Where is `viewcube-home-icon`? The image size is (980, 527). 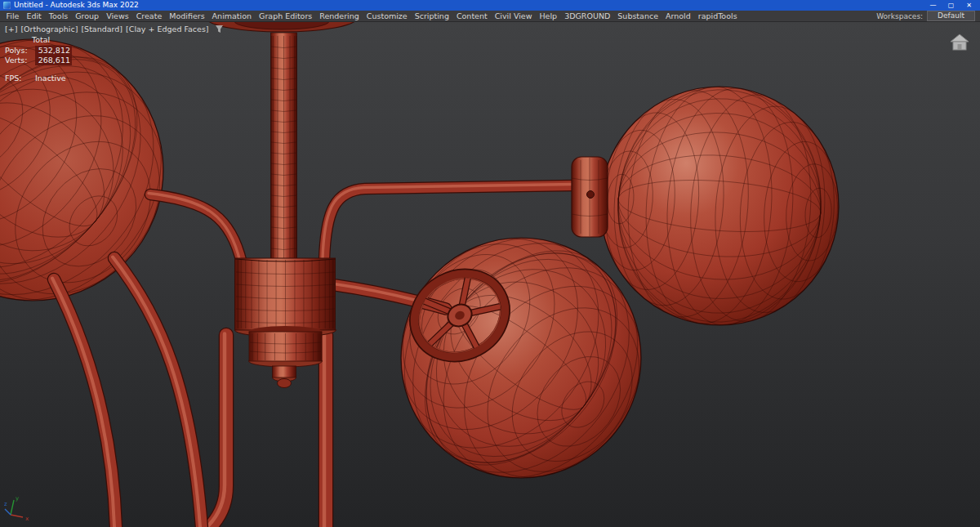 viewcube-home-icon is located at coordinates (960, 44).